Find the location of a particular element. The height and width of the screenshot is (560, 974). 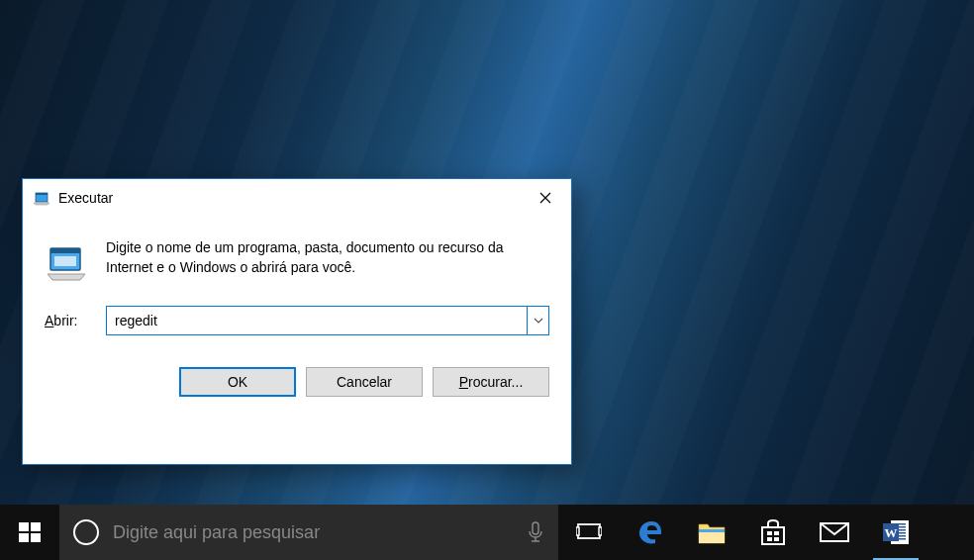

dialog-body: Digite o nome de um programa, pasta, doc… is located at coordinates (297, 250).